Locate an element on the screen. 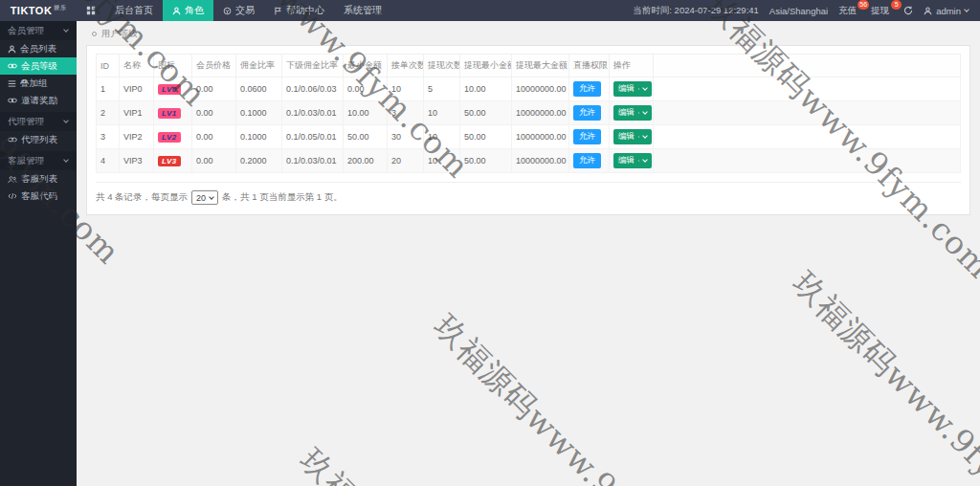  menu-item-system: 系统管理 is located at coordinates (363, 11).